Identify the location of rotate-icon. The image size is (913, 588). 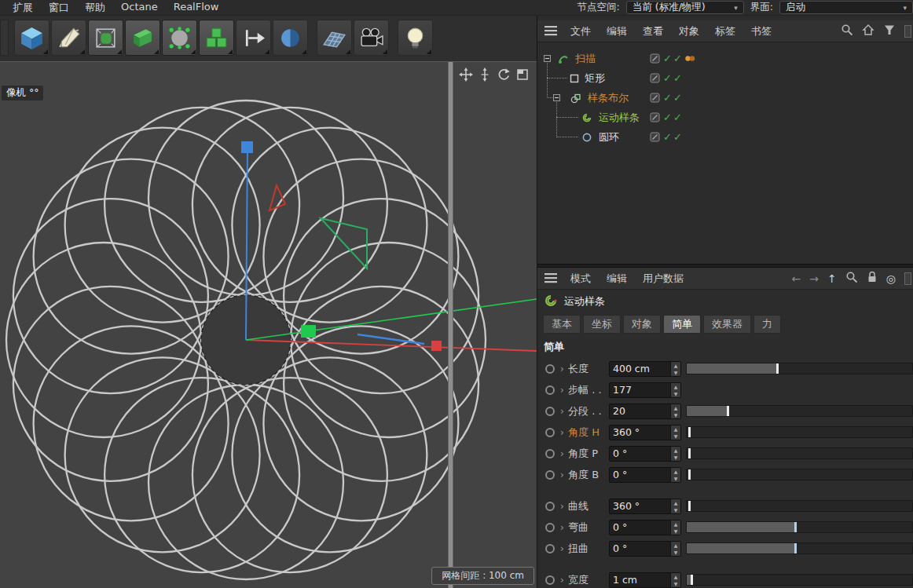
(504, 75).